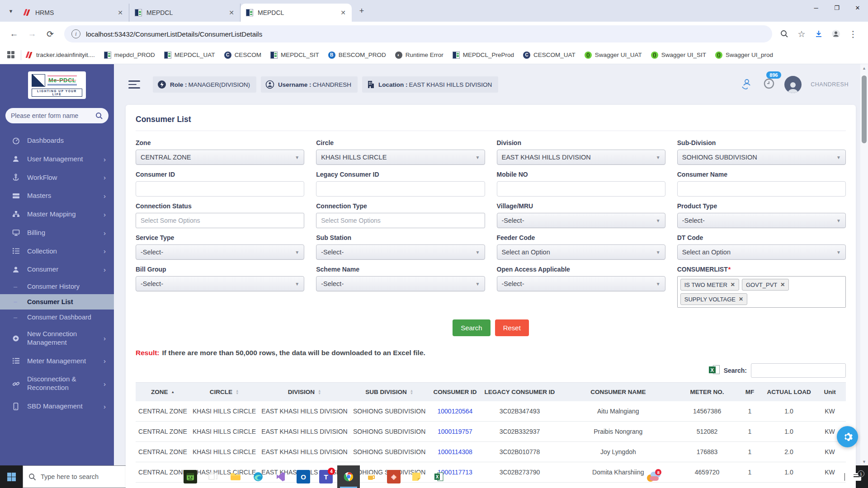 The width and height of the screenshot is (868, 488). What do you see at coordinates (220, 284) in the screenshot?
I see `bill-group-select: -Select-▼` at bounding box center [220, 284].